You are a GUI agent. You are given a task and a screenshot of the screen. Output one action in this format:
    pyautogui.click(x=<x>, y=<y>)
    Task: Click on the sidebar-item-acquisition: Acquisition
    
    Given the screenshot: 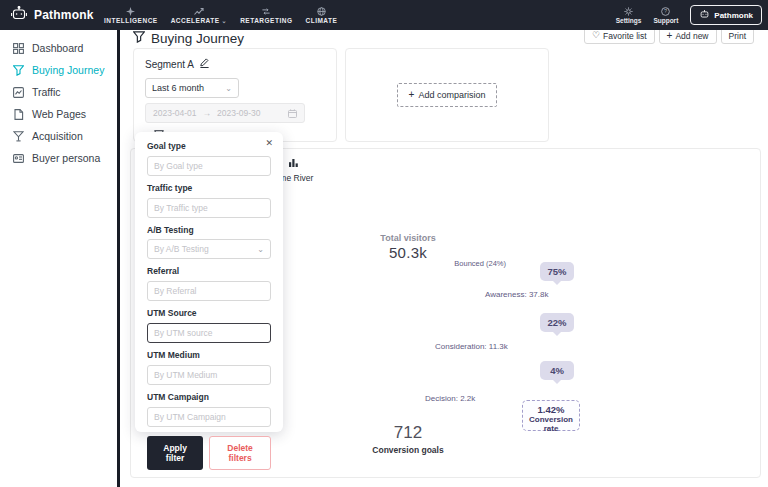 What is the action you would take?
    pyautogui.click(x=58, y=136)
    